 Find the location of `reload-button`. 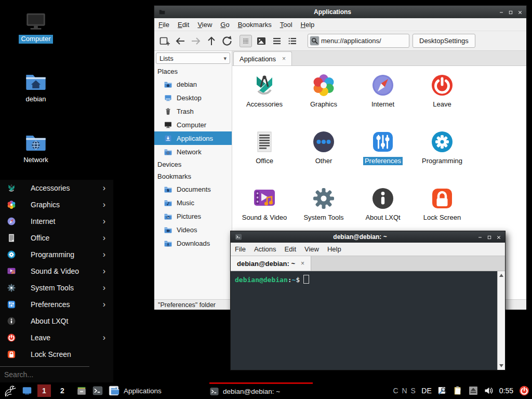

reload-button is located at coordinates (227, 41).